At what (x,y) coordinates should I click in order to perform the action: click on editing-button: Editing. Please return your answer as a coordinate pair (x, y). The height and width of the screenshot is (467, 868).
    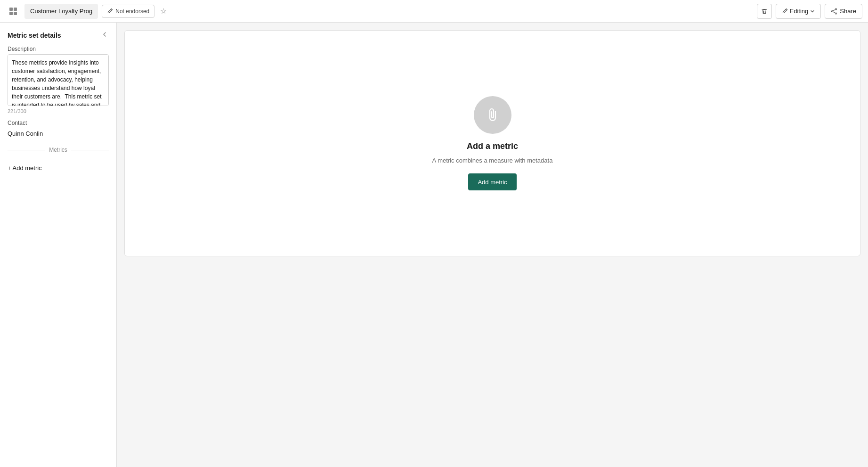
    Looking at the image, I should click on (799, 11).